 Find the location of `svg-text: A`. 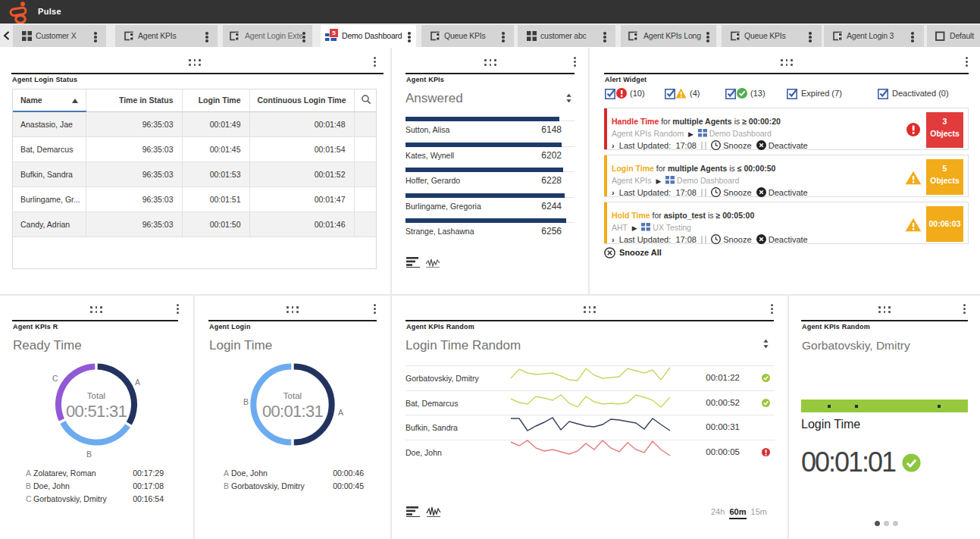

svg-text: A is located at coordinates (138, 382).